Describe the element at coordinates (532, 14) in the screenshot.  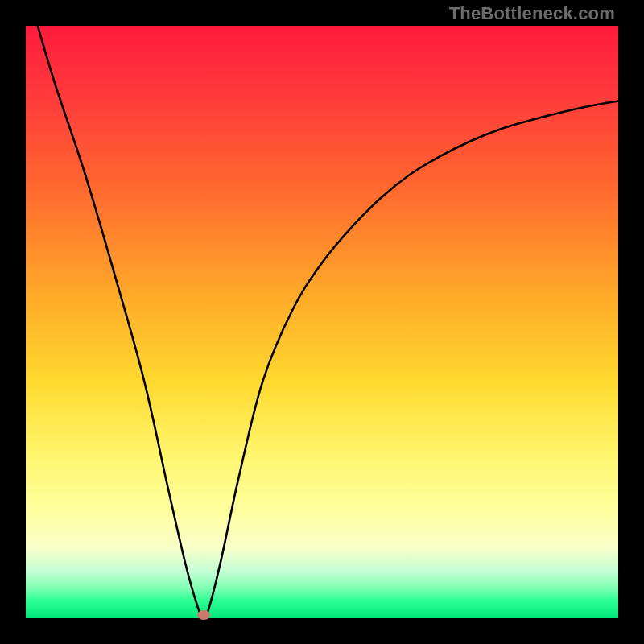
I see `watermark-label: TheBottleneck.com` at that location.